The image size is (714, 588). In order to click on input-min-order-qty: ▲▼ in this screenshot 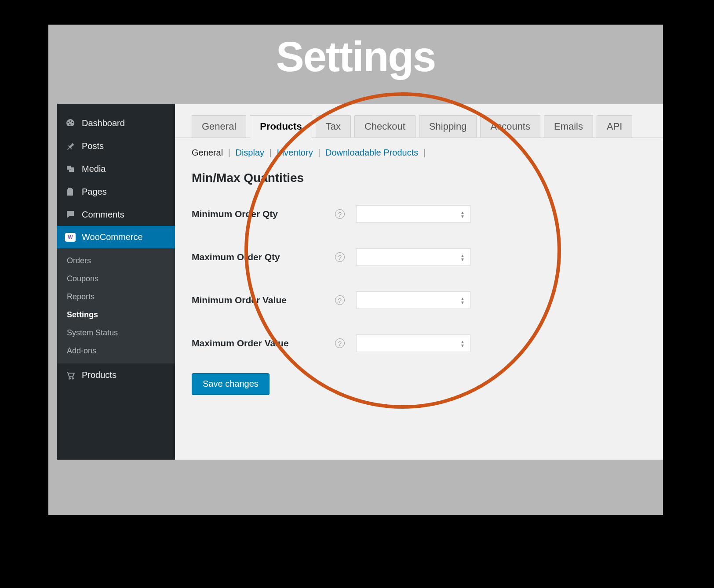, I will do `click(413, 214)`.